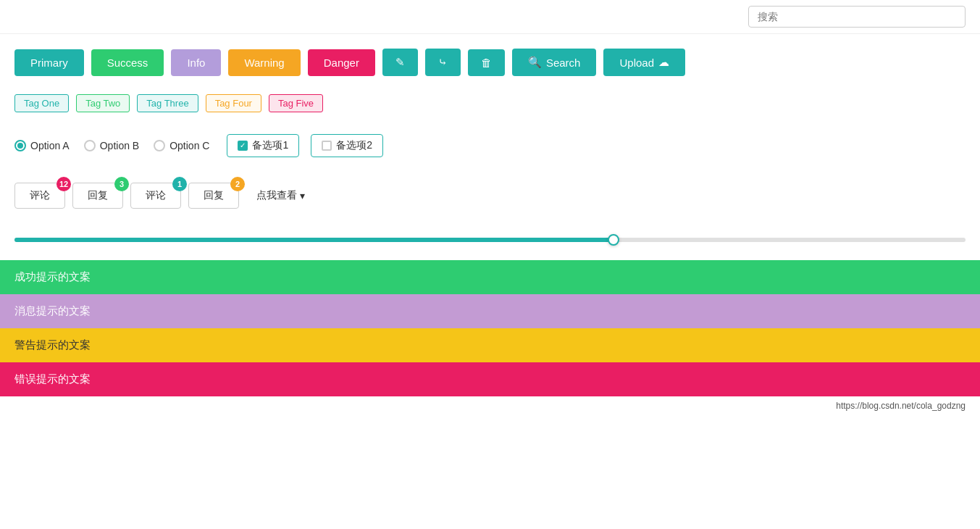 The image size is (980, 529). I want to click on primary-button: Primary, so click(49, 62).